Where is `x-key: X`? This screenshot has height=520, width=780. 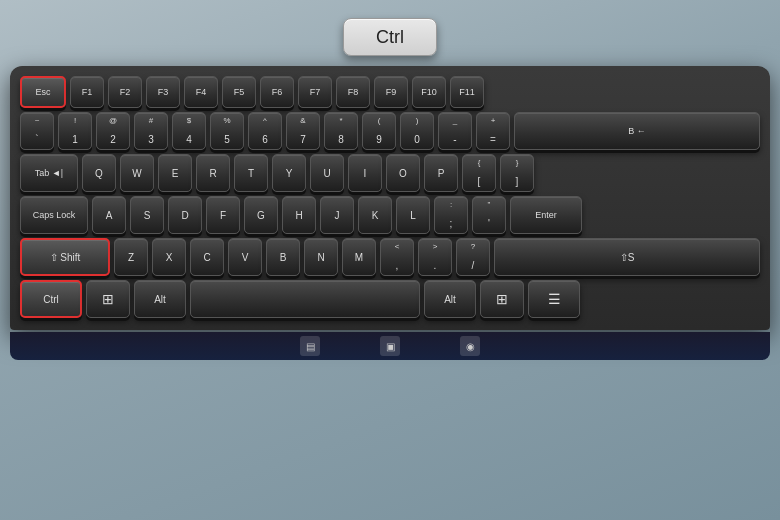 x-key: X is located at coordinates (169, 257).